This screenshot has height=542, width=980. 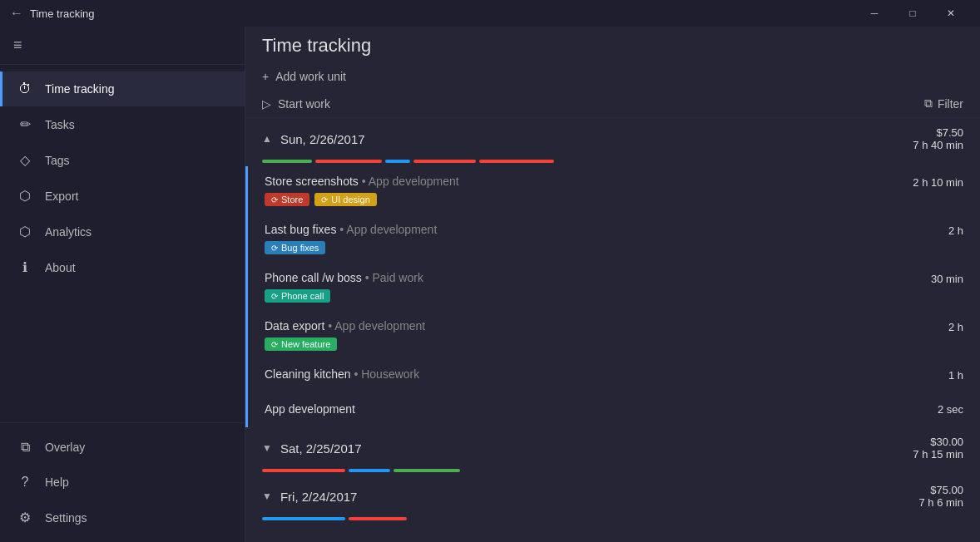 What do you see at coordinates (490, 13) in the screenshot?
I see `title-bar: ← Time tracking ─ □ ✕` at bounding box center [490, 13].